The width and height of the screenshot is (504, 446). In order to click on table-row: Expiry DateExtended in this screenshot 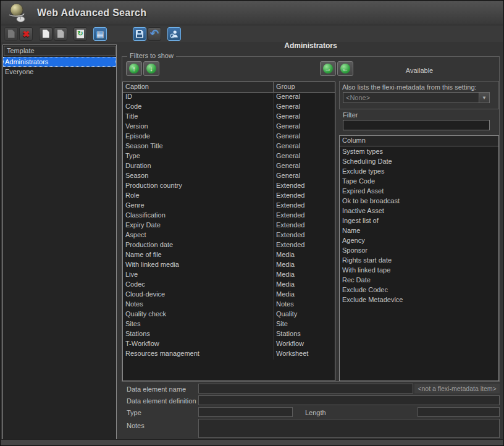, I will do `click(229, 226)`.